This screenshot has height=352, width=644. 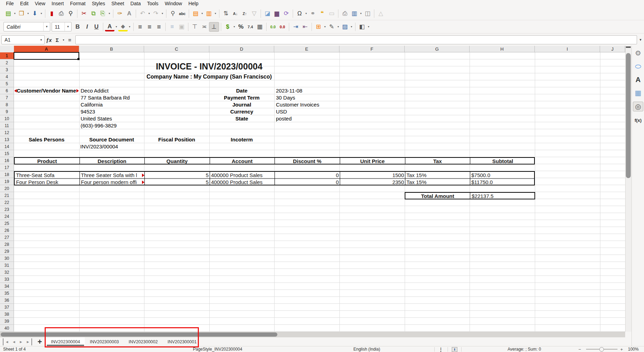 I want to click on customer-street-cell: 77 Santa Barbara Rd, so click(x=105, y=98).